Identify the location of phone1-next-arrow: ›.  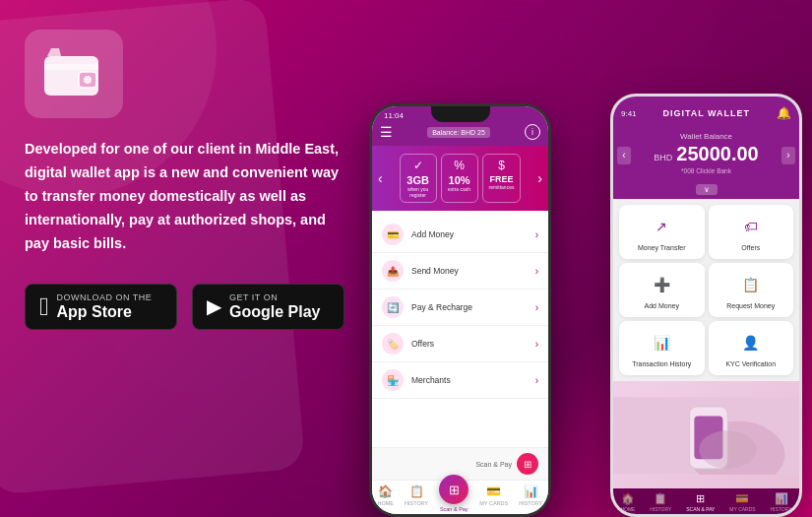
(539, 178).